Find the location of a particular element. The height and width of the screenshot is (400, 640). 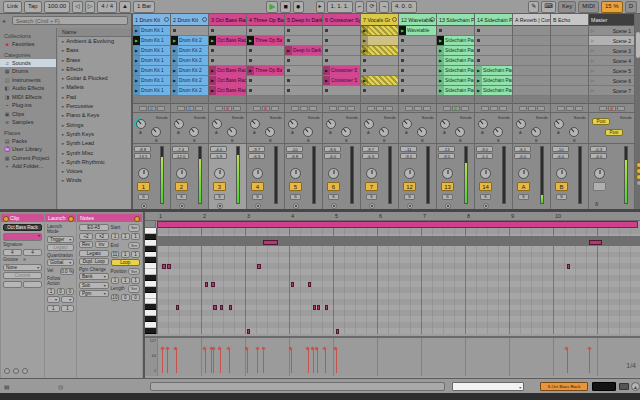

clip-slot: ▶Oct Bass Rack is located at coordinates (228, 91).